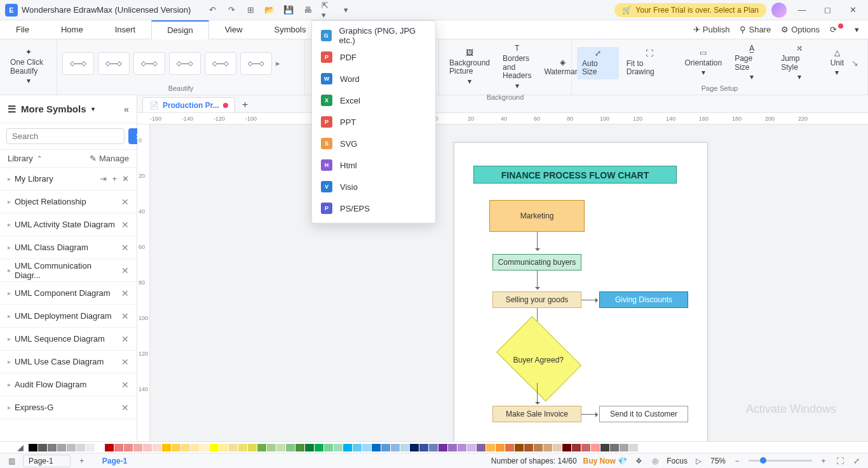 Image resolution: width=868 pixels, height=468 pixels. I want to click on fit-button: ⛶Fit to Drawing, so click(649, 64).